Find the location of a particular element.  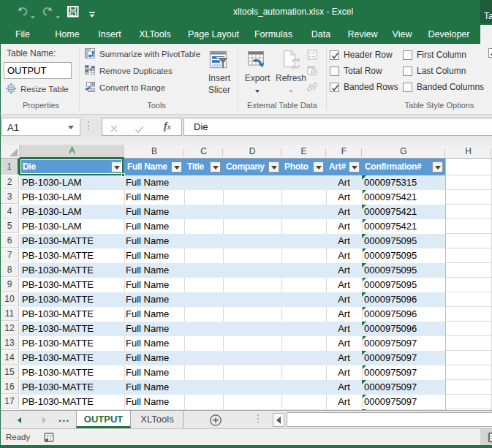

ribbon-tab-formulas: Formulas is located at coordinates (273, 34).